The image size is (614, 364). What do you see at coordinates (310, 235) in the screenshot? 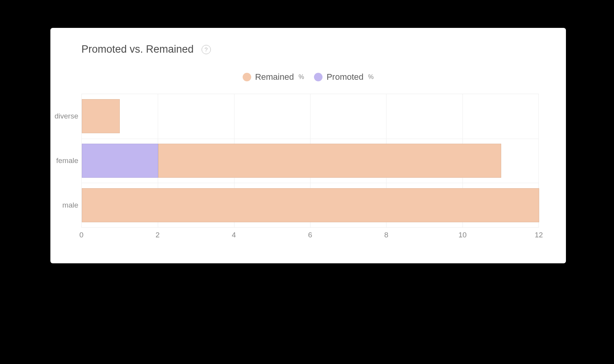
I see `x-axis-labels: 0 2 4 6 8 10 12` at bounding box center [310, 235].